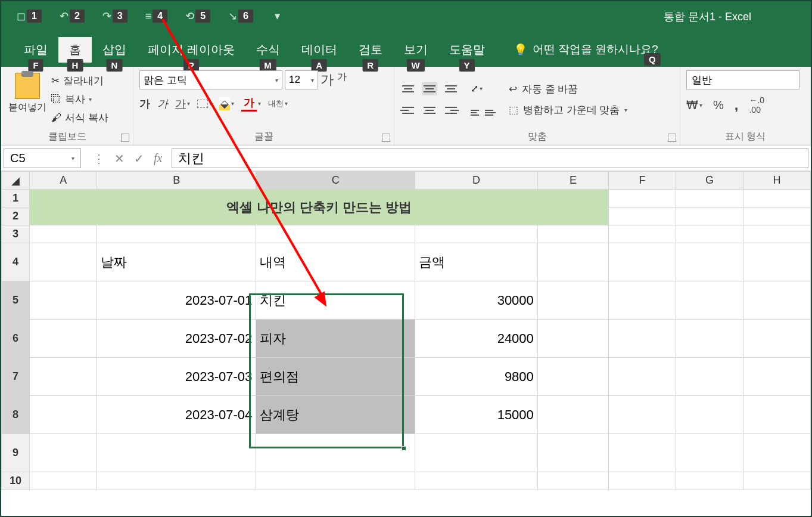 The width and height of the screenshot is (812, 517). Describe the element at coordinates (63, 181) in the screenshot. I see `col-header-a: A` at that location.